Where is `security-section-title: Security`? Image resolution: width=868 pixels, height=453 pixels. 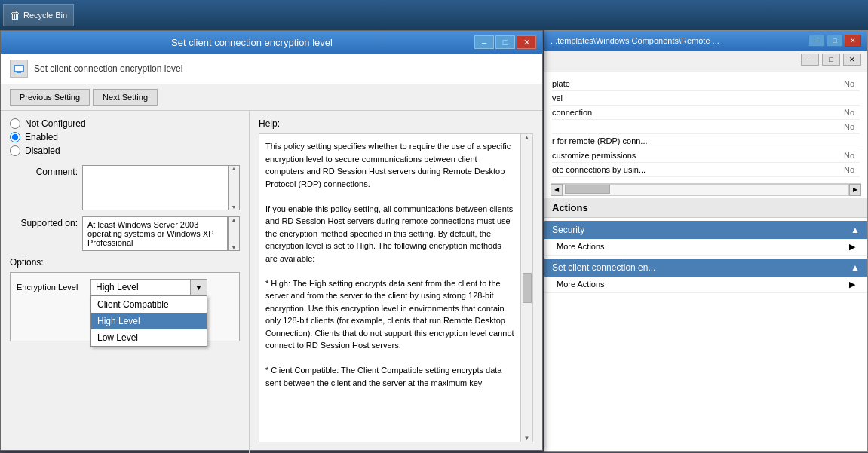 security-section-title: Security is located at coordinates (569, 230).